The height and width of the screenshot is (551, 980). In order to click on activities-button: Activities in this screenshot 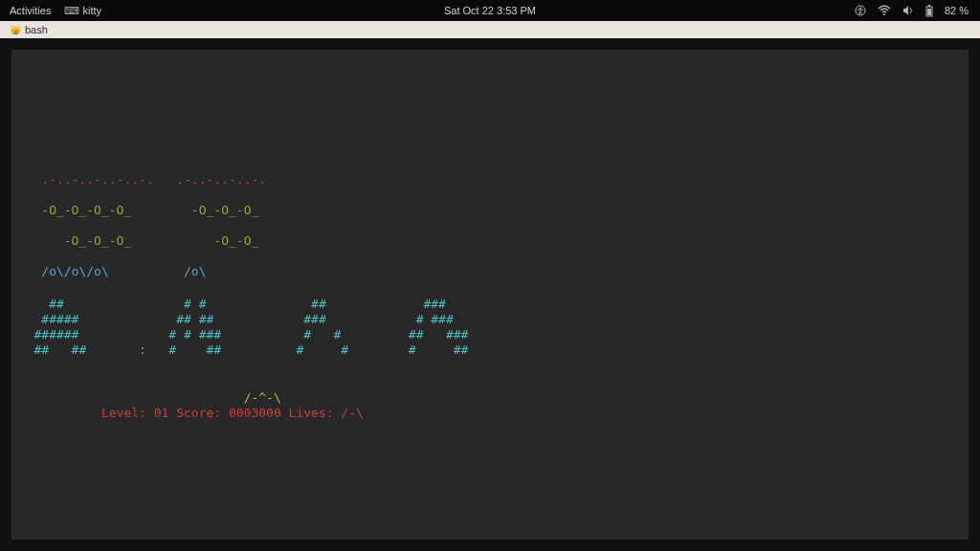, I will do `click(31, 11)`.